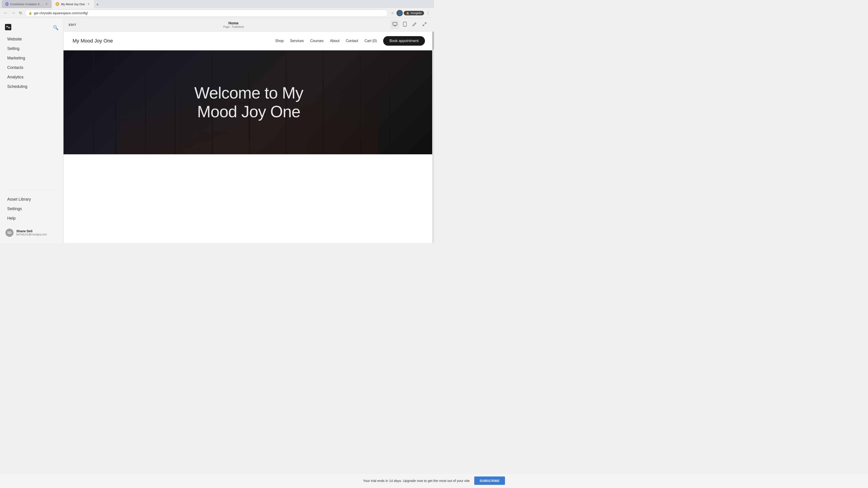  I want to click on lock-icon: 🔒, so click(30, 13).